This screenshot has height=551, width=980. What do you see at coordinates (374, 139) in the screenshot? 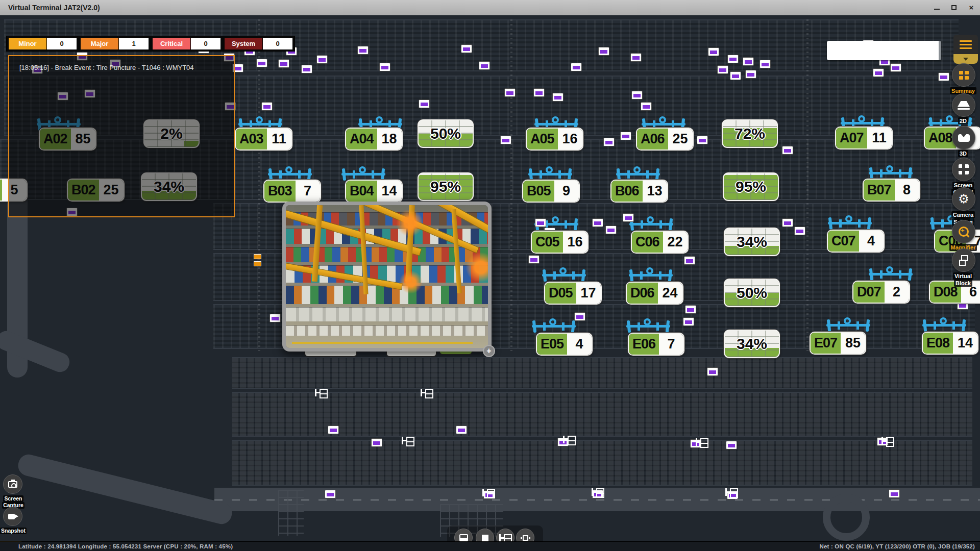
I see `block-label-a04: A0418` at bounding box center [374, 139].